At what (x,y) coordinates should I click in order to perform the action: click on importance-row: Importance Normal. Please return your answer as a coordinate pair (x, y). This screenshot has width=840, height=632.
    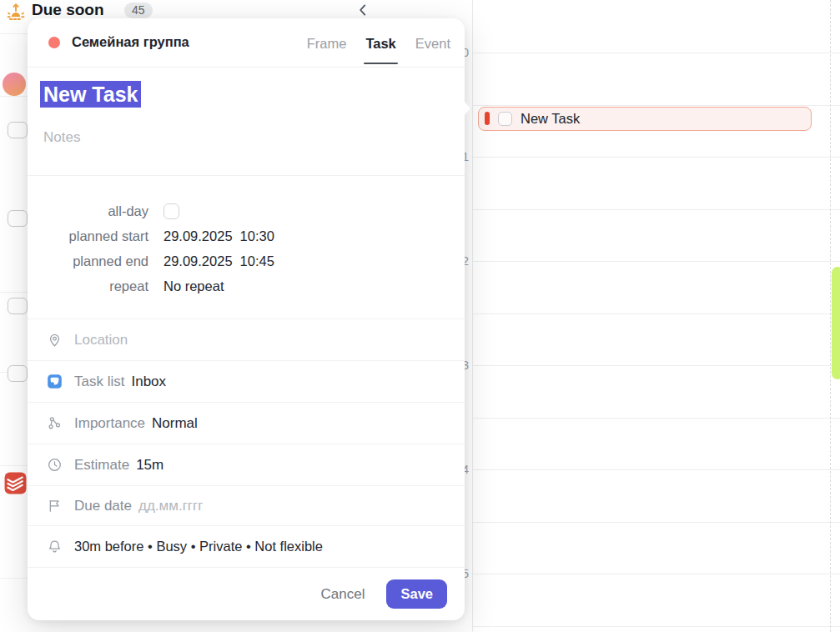
    Looking at the image, I should click on (246, 423).